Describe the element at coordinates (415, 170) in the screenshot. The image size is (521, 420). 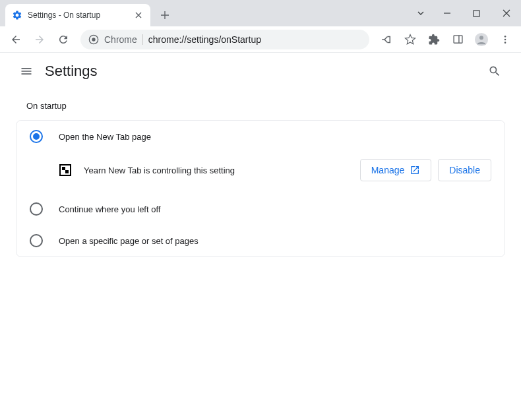
I see `open-in-new-icon` at that location.